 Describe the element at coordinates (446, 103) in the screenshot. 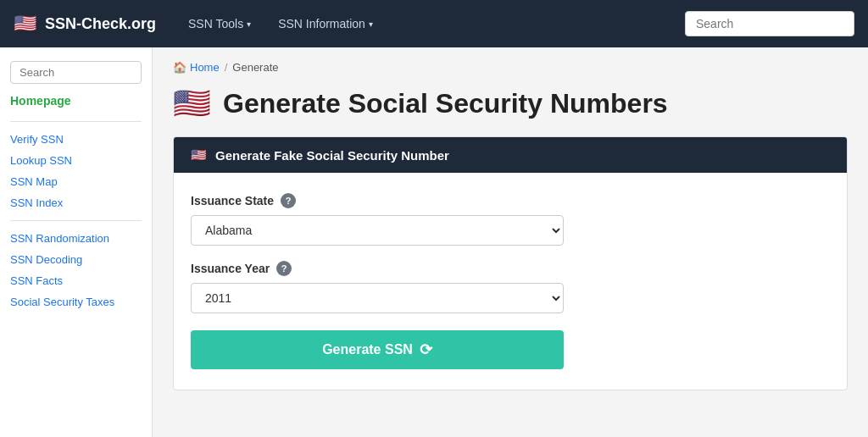

I see `page-title: Generate Social Security Numbers` at that location.